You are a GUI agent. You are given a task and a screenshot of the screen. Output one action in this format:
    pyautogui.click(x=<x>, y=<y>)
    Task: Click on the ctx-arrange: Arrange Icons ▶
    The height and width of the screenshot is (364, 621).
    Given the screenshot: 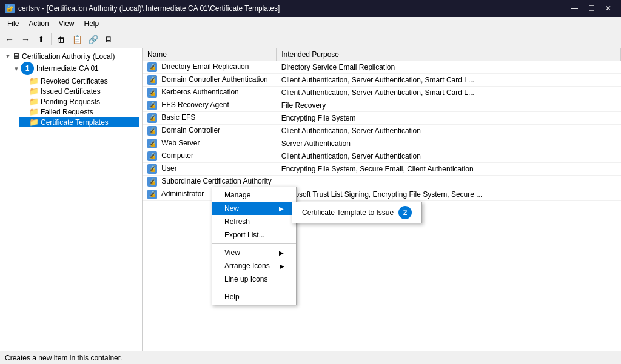 What is the action you would take?
    pyautogui.click(x=254, y=266)
    